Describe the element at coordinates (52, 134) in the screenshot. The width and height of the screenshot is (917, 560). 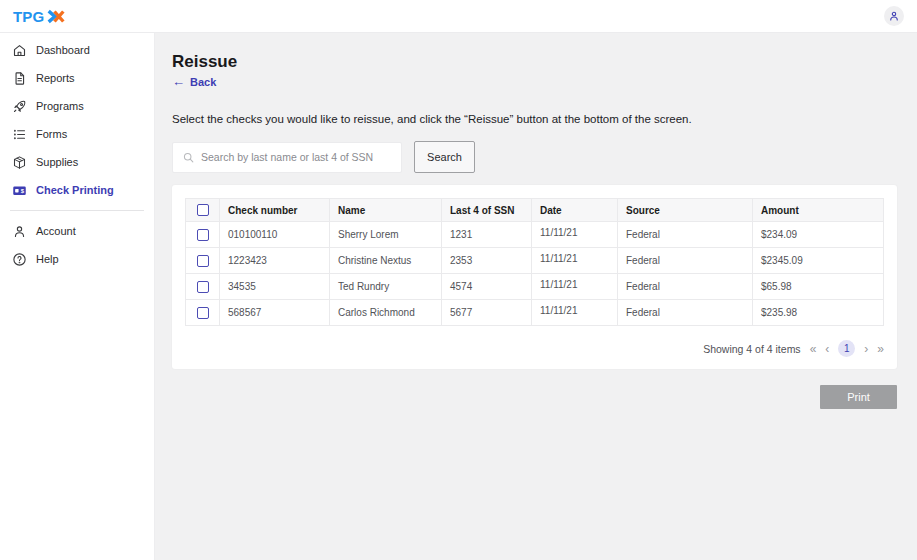
I see `sidebar-item-label: Forms` at that location.